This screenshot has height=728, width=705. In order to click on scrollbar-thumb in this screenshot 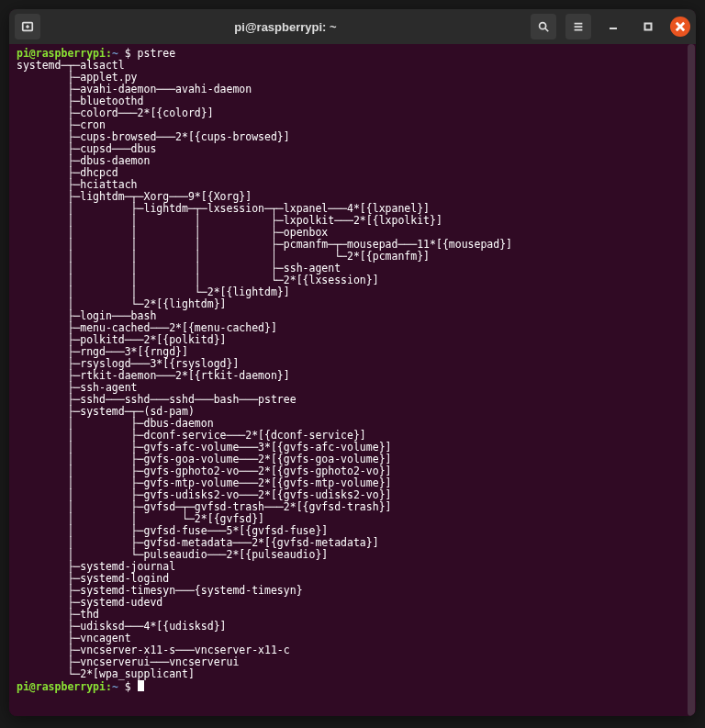, I will do `click(691, 380)`.